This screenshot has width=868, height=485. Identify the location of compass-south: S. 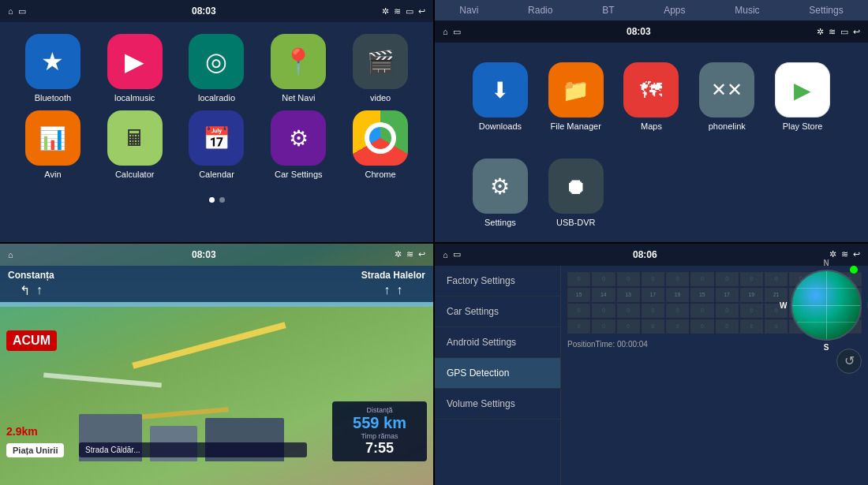
(827, 347).